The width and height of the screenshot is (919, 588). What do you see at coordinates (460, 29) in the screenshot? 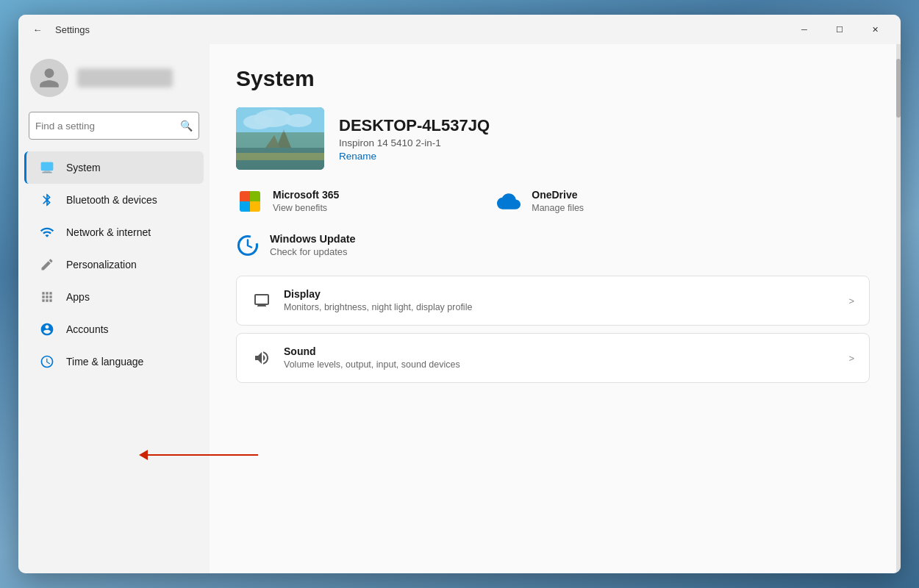
I see `title-bar: ← Settings ─ ☐ ✕` at bounding box center [460, 29].